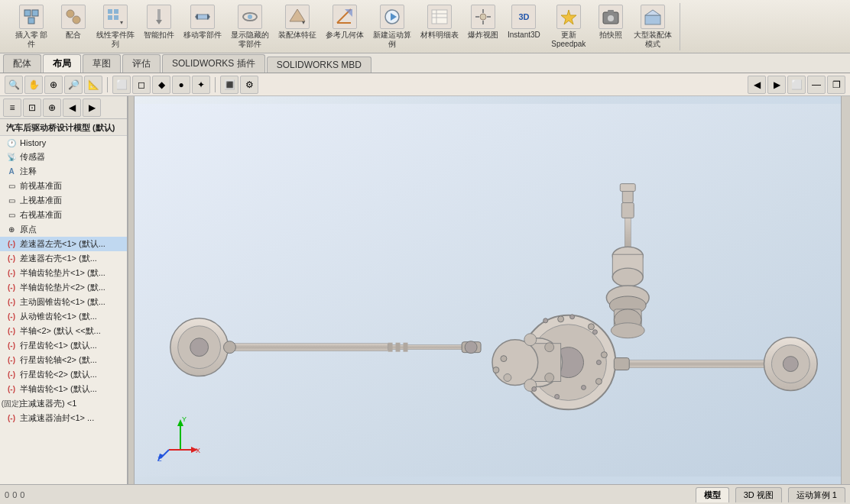  I want to click on tree-item-half-gear-shim2: (-) 半轴齿轮垫片<2> (默..., so click(63, 287).